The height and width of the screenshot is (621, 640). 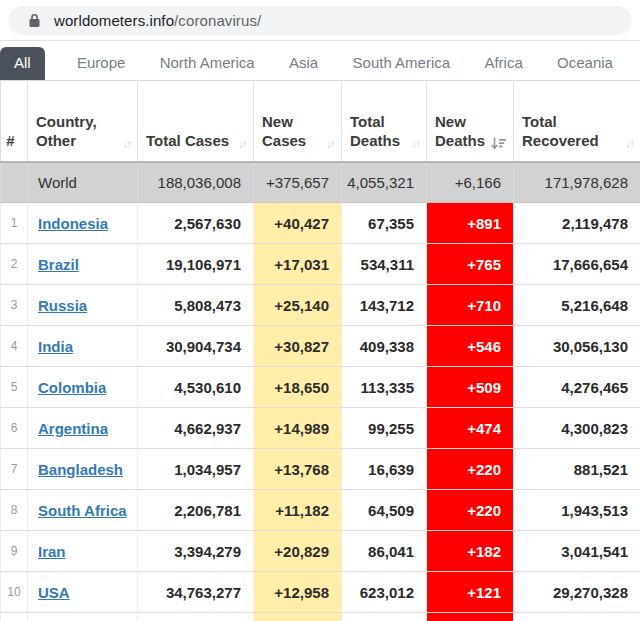 What do you see at coordinates (384, 306) in the screenshot?
I see `row-total-deaths: 143,712` at bounding box center [384, 306].